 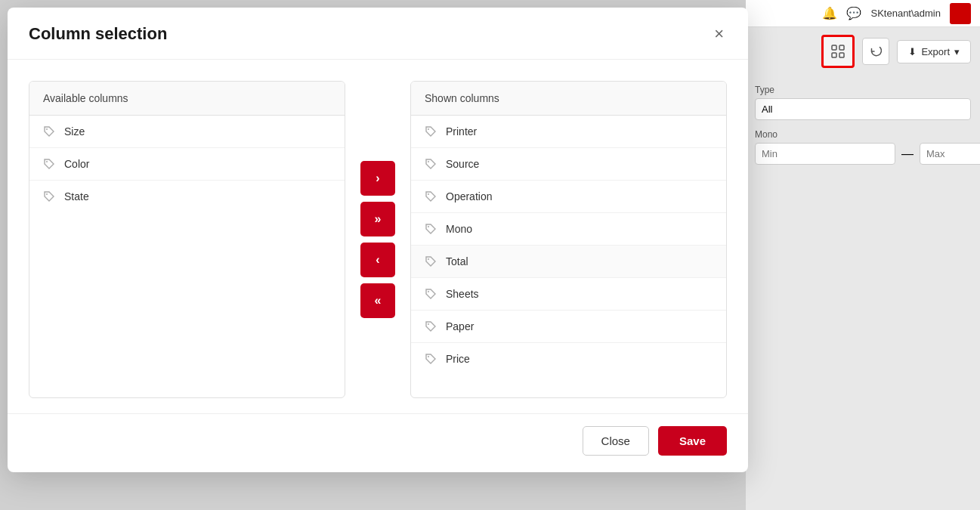 What do you see at coordinates (934, 51) in the screenshot?
I see `export-button: ⬇ Export ▾` at bounding box center [934, 51].